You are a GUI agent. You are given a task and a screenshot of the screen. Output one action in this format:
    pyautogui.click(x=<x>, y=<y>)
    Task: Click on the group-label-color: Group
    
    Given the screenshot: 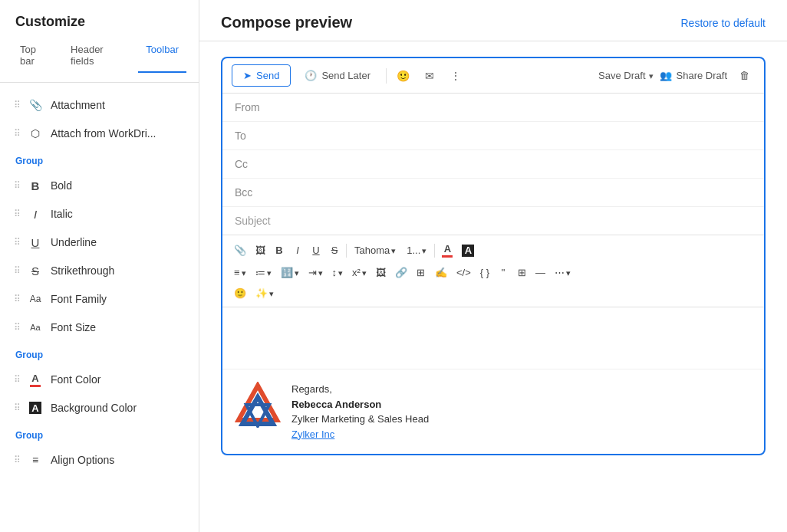 What is the action you would take?
    pyautogui.click(x=100, y=353)
    